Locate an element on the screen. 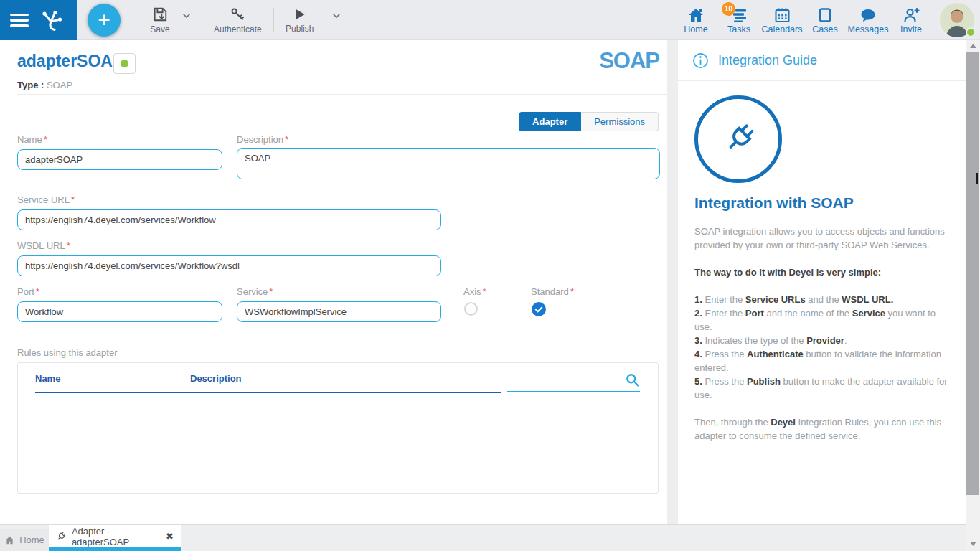 The height and width of the screenshot is (551, 980). name-input is located at coordinates (120, 159).